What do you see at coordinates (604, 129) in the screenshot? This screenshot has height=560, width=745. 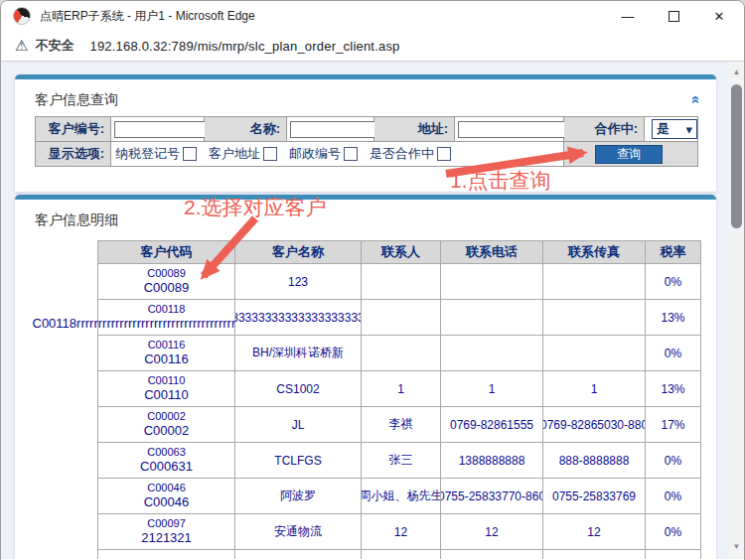 I see `cooperating-label: 合作中:` at bounding box center [604, 129].